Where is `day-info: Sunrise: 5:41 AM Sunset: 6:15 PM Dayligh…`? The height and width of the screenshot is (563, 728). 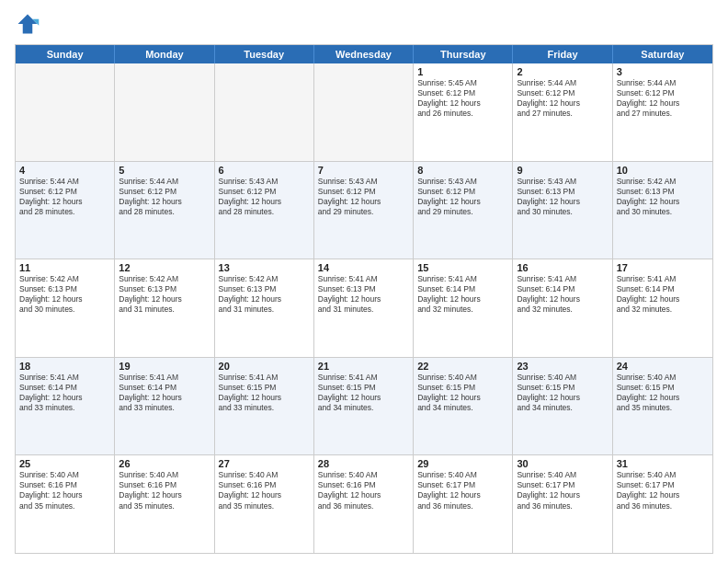 day-info: Sunrise: 5:41 AM Sunset: 6:15 PM Dayligh… is located at coordinates (265, 393).